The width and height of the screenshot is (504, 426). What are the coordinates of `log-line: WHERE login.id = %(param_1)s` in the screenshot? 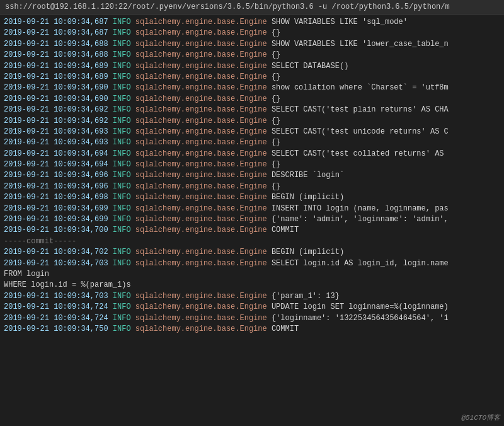 It's located at (252, 285).